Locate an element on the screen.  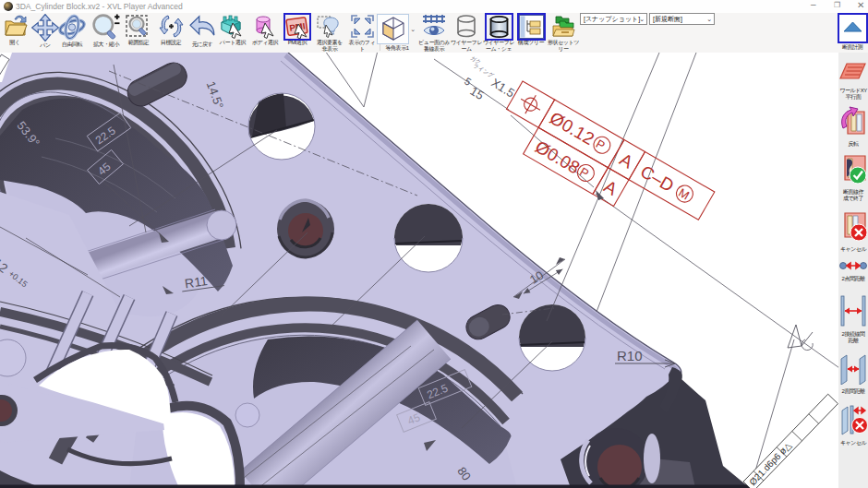
svg-text: 15 is located at coordinates (476, 93).